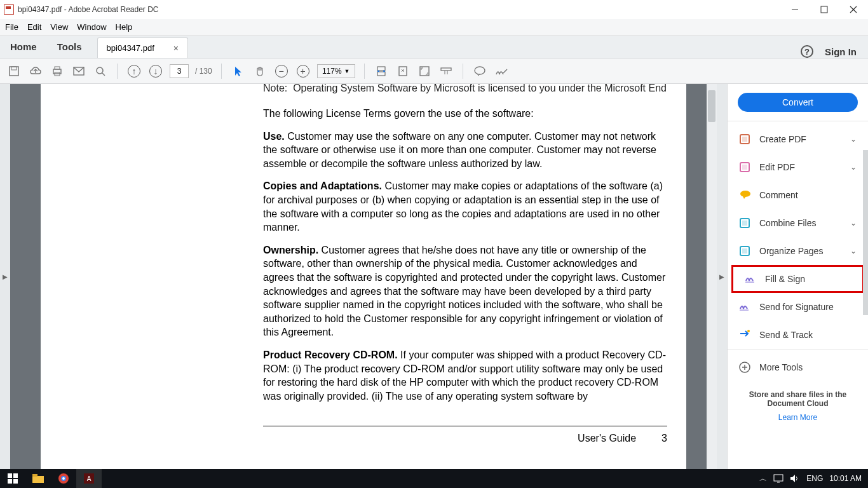 Image resolution: width=868 pixels, height=488 pixels. Describe the element at coordinates (125, 27) in the screenshot. I see `menu-help: Help` at that location.